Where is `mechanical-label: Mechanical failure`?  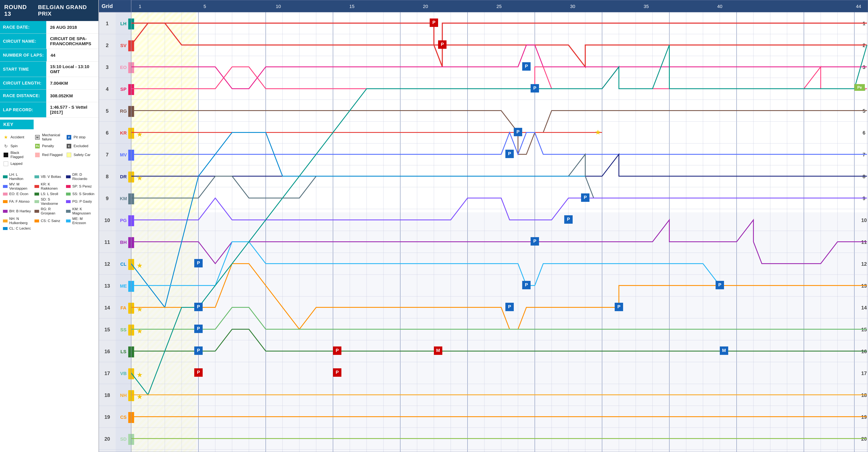 mechanical-label: Mechanical failure is located at coordinates (53, 138).